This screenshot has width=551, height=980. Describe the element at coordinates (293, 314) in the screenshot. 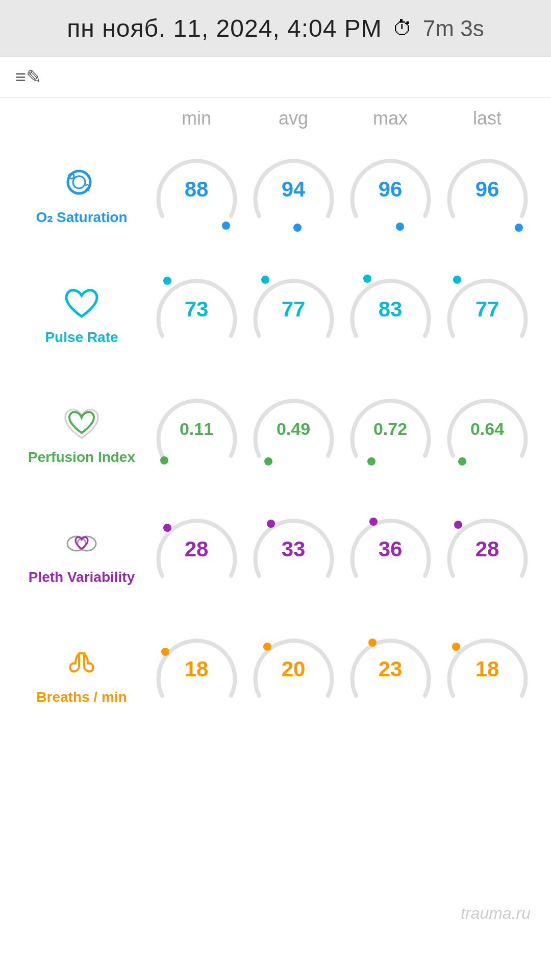

I see `gauge-cell-pulse-avg: 77` at that location.